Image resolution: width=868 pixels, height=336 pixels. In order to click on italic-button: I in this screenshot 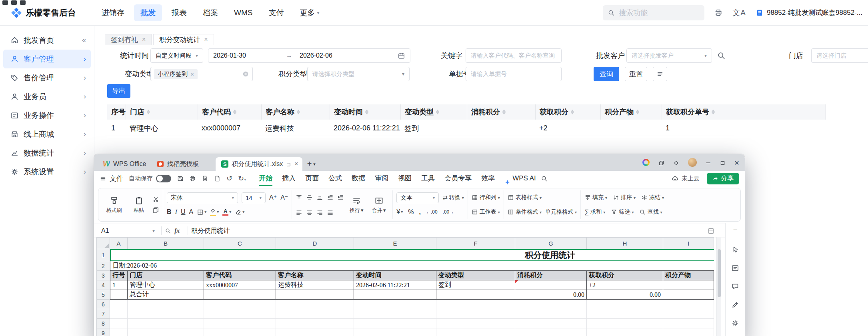, I will do `click(176, 212)`.